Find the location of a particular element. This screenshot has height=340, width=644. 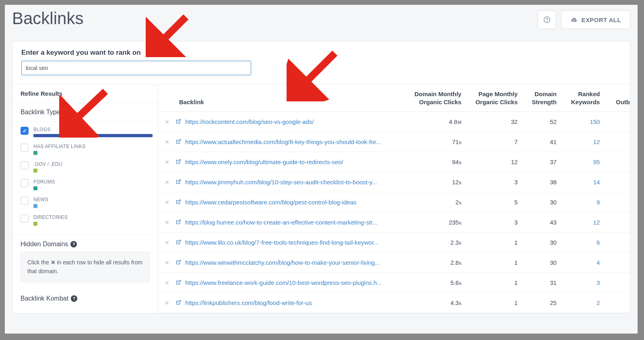

filter-label: BLOGS is located at coordinates (93, 130).